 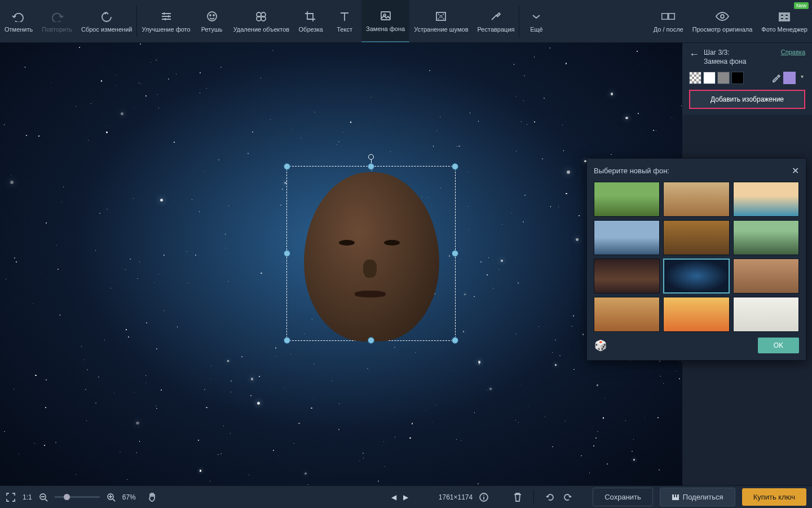 What do you see at coordinates (455, 340) in the screenshot?
I see `handle-br` at bounding box center [455, 340].